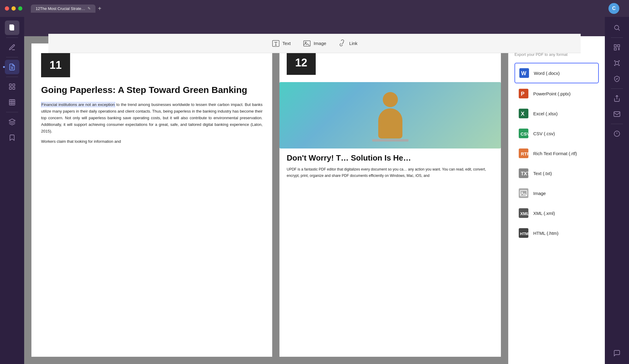 The height and width of the screenshot is (364, 629). What do you see at coordinates (556, 173) in the screenshot?
I see `export-option-txt: TXTText (.txt)` at bounding box center [556, 173].